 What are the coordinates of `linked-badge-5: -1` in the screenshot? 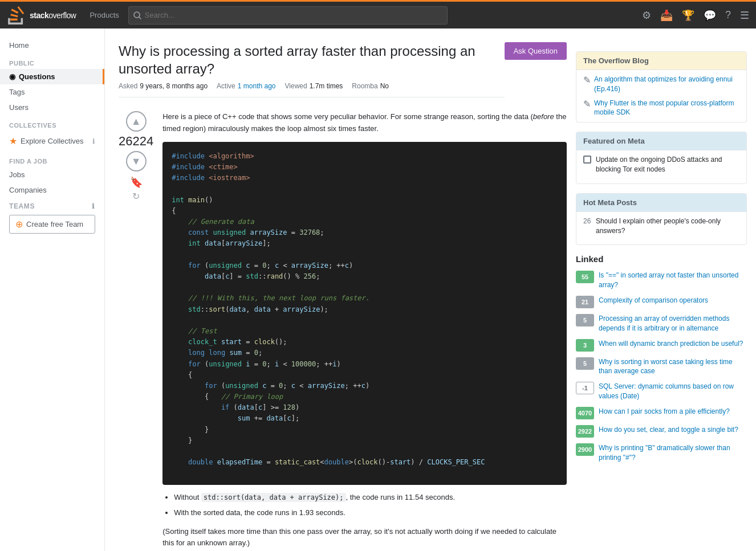 It's located at (585, 388).